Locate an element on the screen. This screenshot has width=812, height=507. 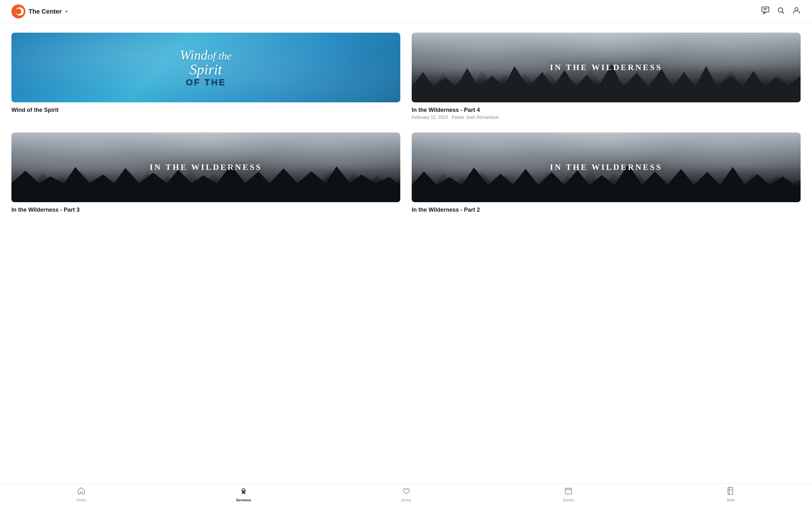
bottom-nav: Home Sermons Giving is located at coordinates (406, 495).